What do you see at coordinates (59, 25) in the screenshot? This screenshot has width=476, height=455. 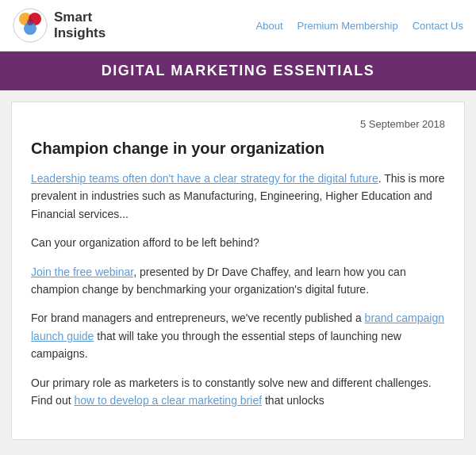 I see `logo-area: Smart Insights` at bounding box center [59, 25].